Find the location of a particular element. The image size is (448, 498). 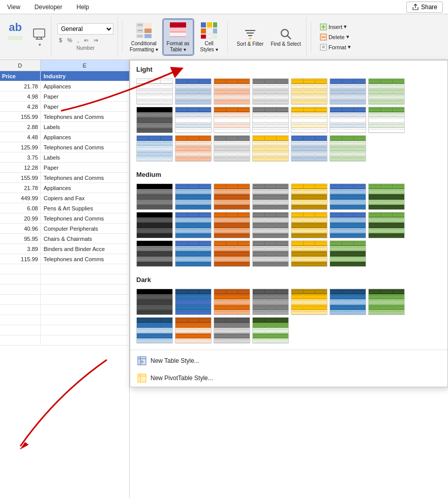

dec-left-btn: ⇐ is located at coordinates (86, 41).